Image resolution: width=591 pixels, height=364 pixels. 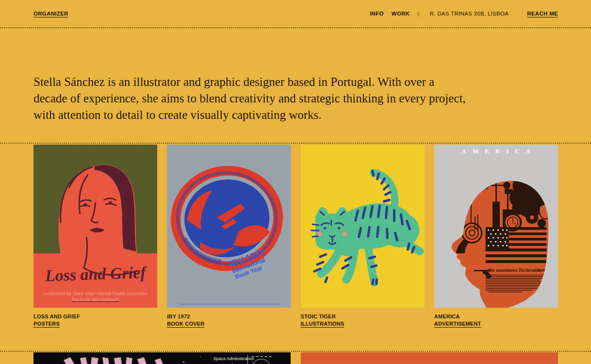 What do you see at coordinates (296, 358) in the screenshot?
I see `project-grid-row2: Space Administration` at bounding box center [296, 358].